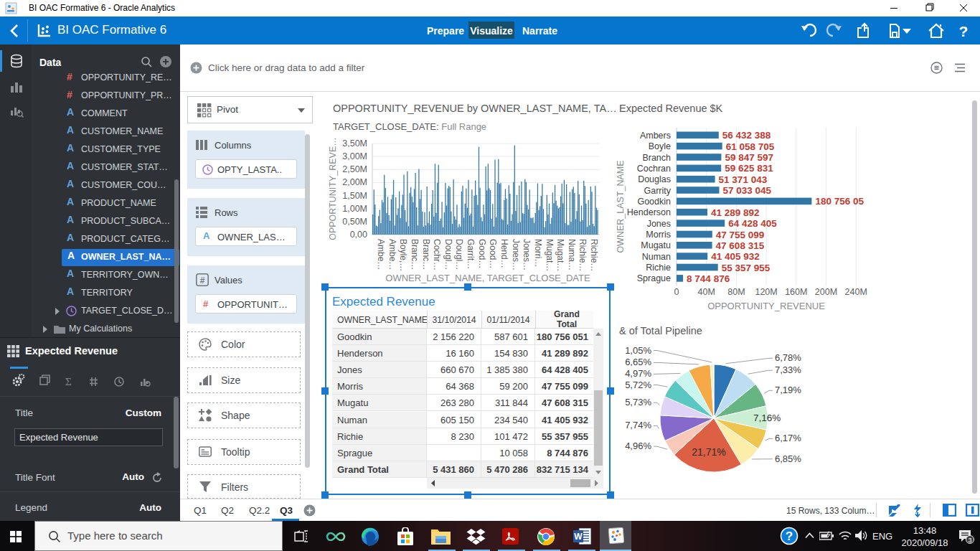 Image resolution: width=980 pixels, height=551 pixels. What do you see at coordinates (488, 278) in the screenshot?
I see `svg-text:OWNER_LAST_NAME, TARGET_CLOSE_: OWNER_LAST_NAME, TARGET_CLOSE_DATE` at bounding box center [488, 278].